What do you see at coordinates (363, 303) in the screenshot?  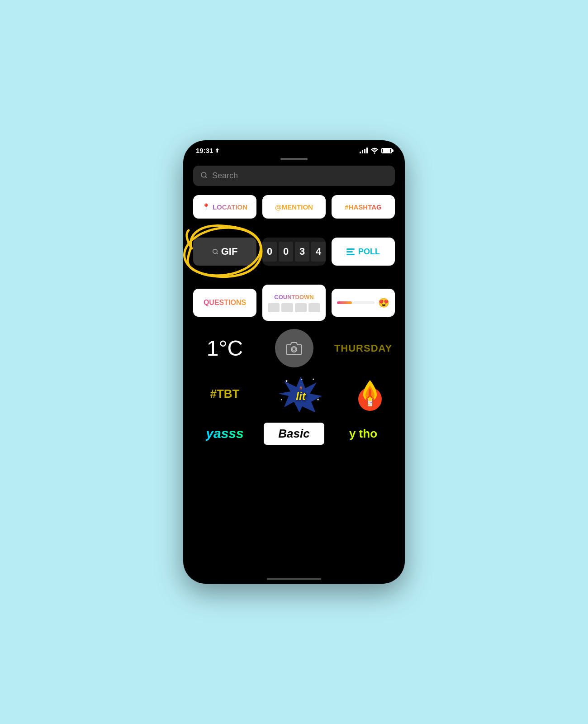 I see `slider-sticker: 😍` at bounding box center [363, 303].